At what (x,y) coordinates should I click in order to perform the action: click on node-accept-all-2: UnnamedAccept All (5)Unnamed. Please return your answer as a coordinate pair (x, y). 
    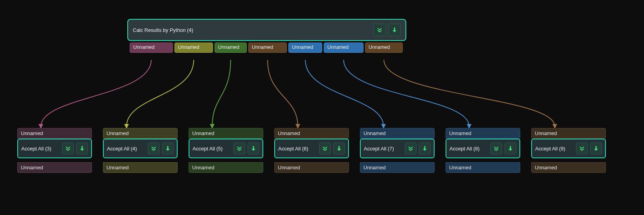
    Looking at the image, I should click on (226, 150).